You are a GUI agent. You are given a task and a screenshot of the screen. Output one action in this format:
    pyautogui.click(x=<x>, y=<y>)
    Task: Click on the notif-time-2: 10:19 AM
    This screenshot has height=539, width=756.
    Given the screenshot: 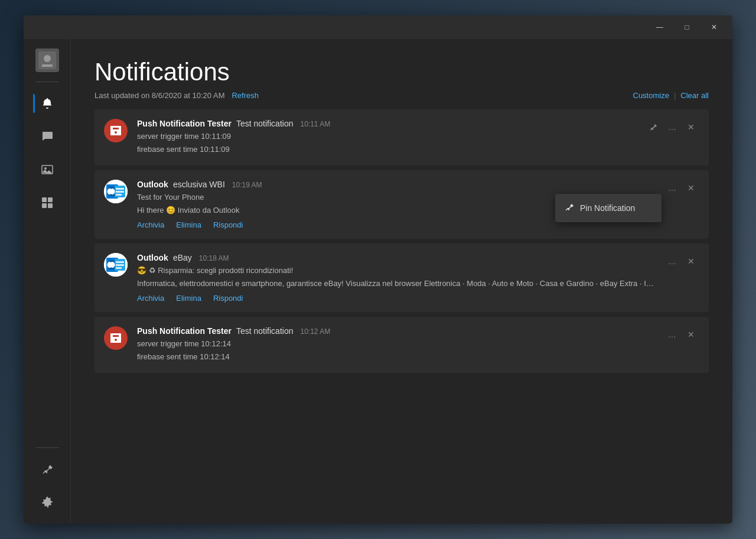 What is the action you would take?
    pyautogui.click(x=247, y=185)
    